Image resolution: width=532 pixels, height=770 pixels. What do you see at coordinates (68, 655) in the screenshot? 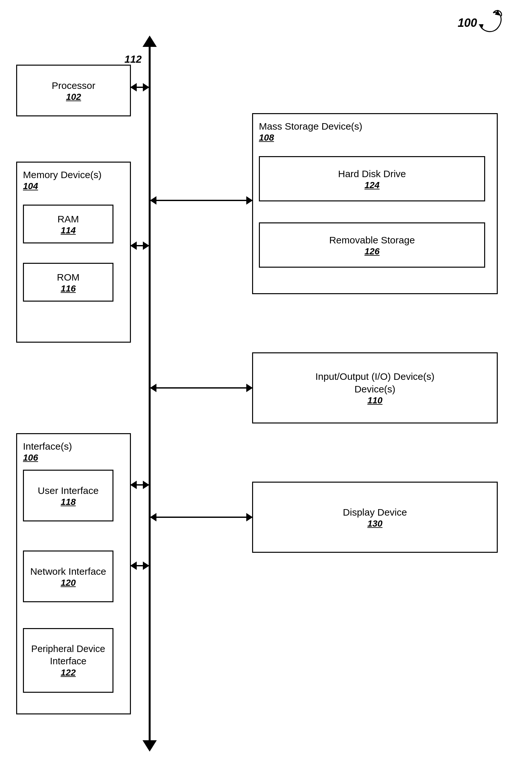
I see `peripheral-interface-label: Peripheral Device Interface` at bounding box center [68, 655].